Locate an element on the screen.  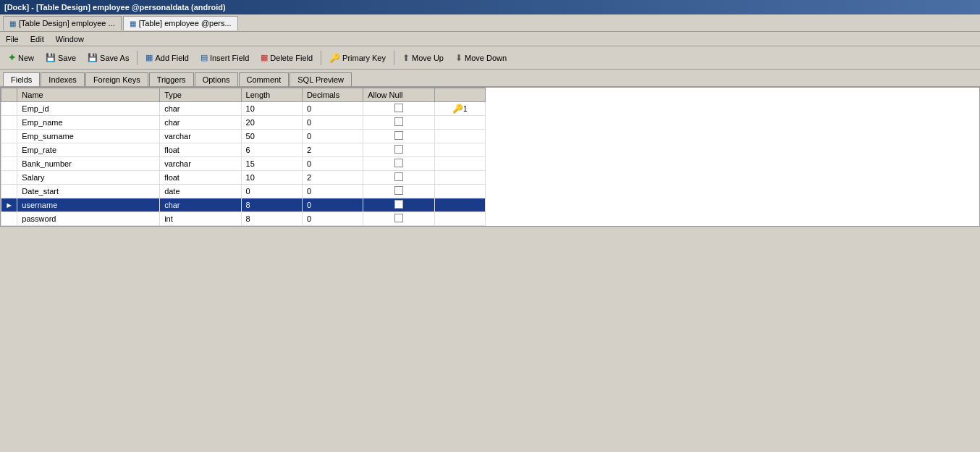
tab-label-1: [Table Design] employee ... is located at coordinates (67, 23).